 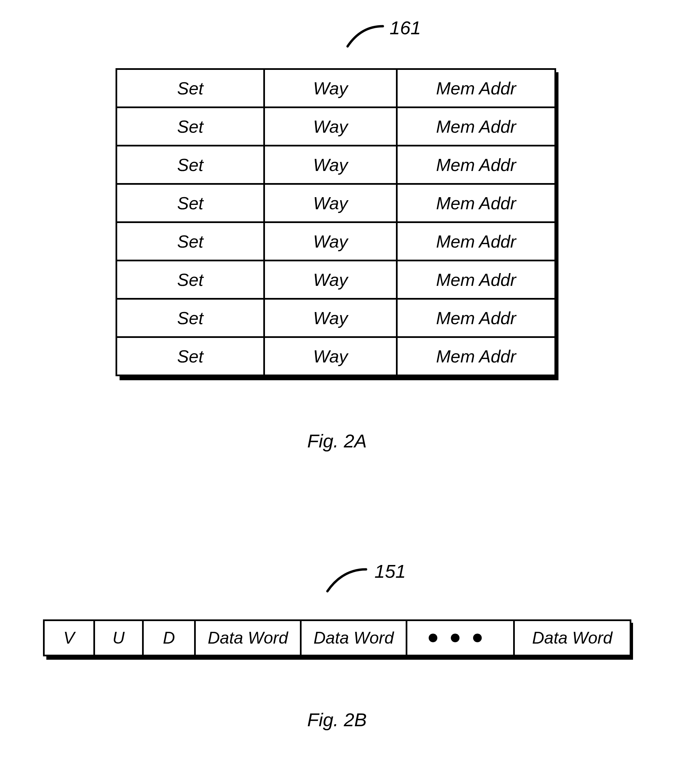 I want to click on ellipsis-icon: ●●●, so click(x=460, y=636).